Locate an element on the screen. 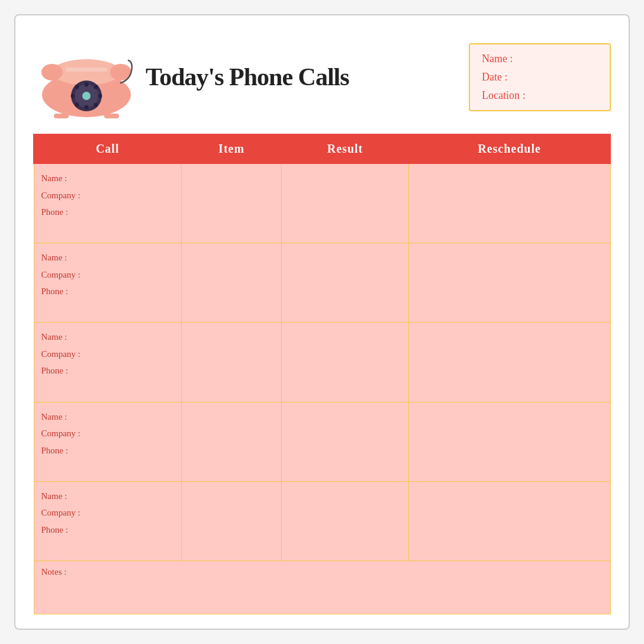 Image resolution: width=644 pixels, height=644 pixels. telephone-icon is located at coordinates (86, 77).